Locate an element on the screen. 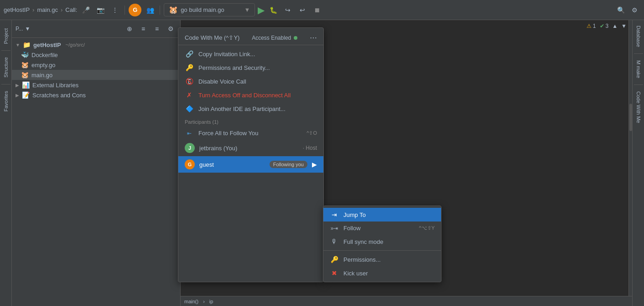 The image size is (644, 306). follow-shortcut: ^⌥⇧Y is located at coordinates (427, 228).